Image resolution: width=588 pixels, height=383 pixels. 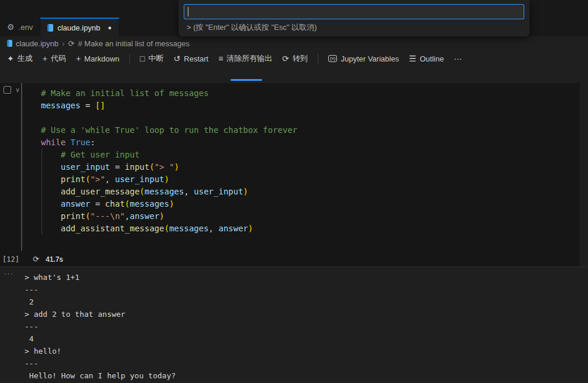 I want to click on cell-status-square-icon, so click(x=7, y=90).